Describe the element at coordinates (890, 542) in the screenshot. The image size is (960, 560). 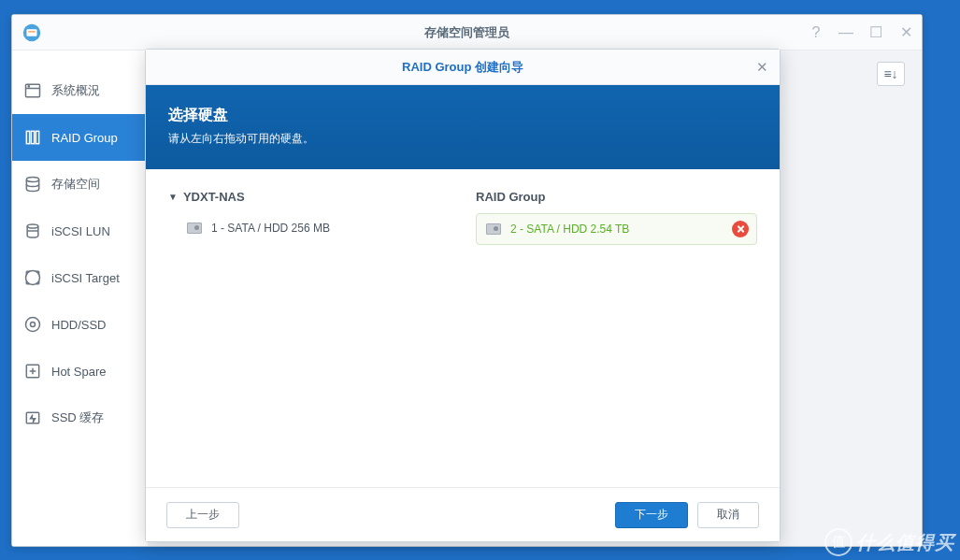
I see `watermark: 值 什么值得买` at that location.